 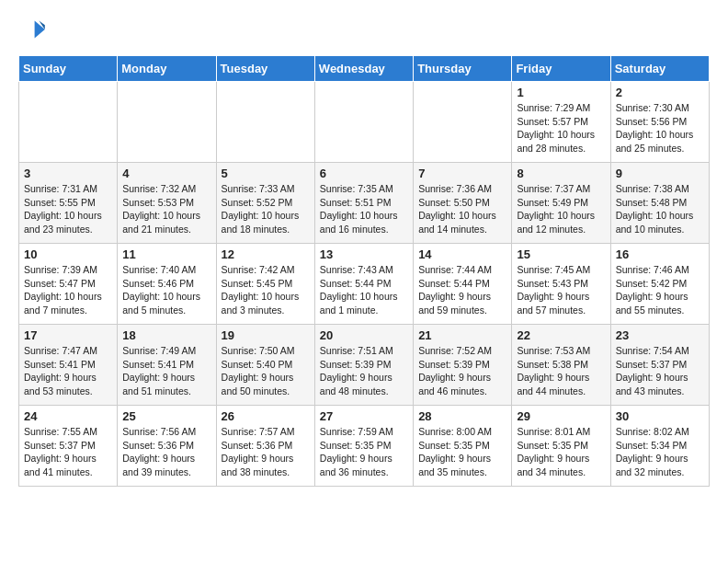 I want to click on day-number: 13, so click(x=364, y=254).